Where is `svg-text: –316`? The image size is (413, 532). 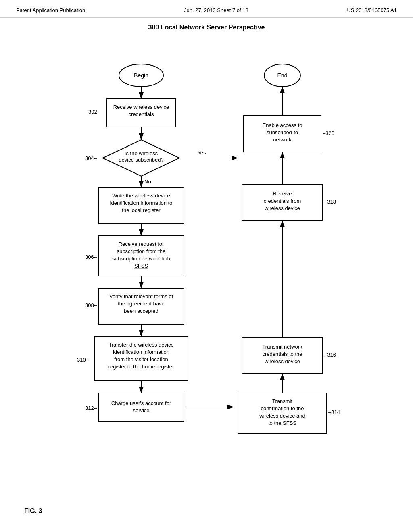
svg-text: –316 is located at coordinates (330, 355).